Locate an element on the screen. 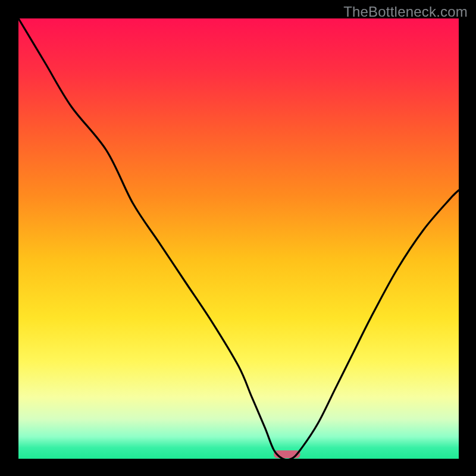 Image resolution: width=476 pixels, height=476 pixels. watermark-text: TheBottleneck.com is located at coordinates (406, 12).